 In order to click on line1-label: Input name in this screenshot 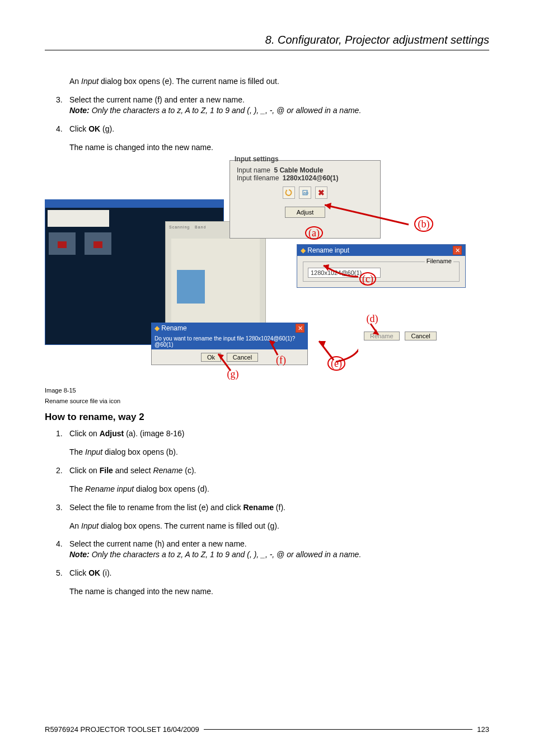, I will do `click(254, 170)`.